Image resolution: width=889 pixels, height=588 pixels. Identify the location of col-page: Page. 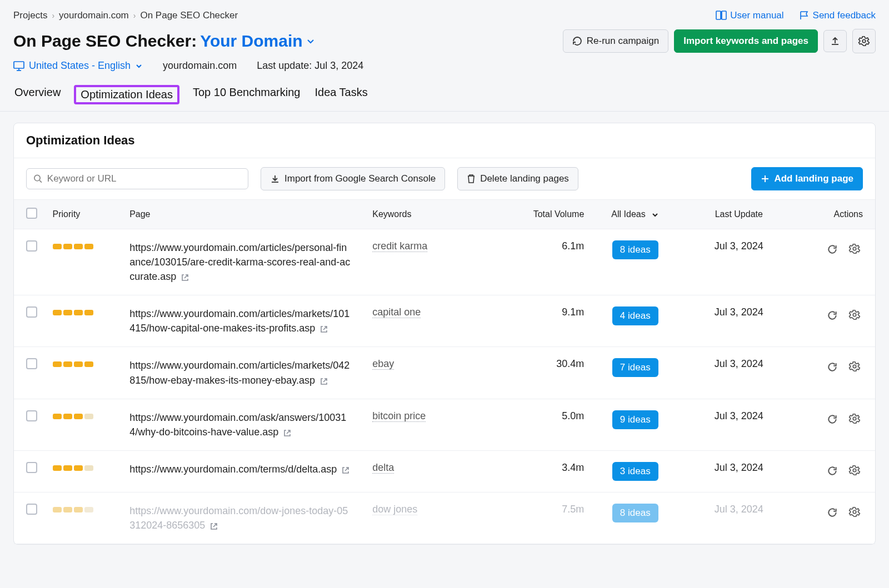
(244, 214).